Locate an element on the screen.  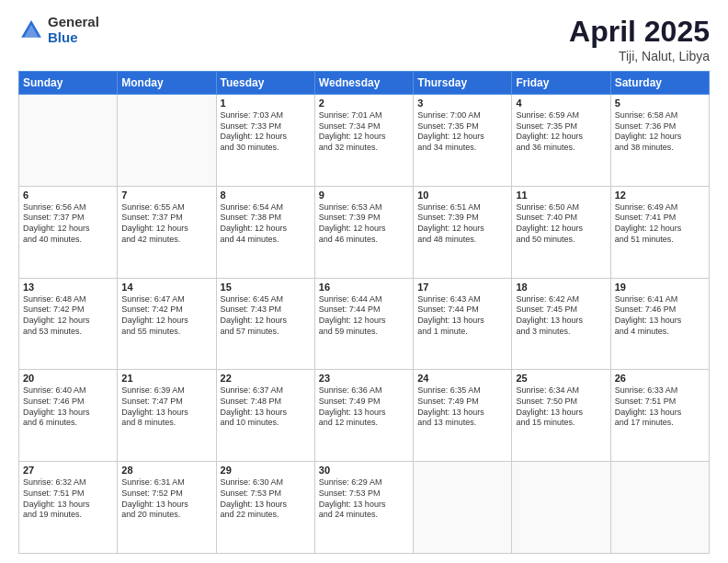
day-number: 8 is located at coordinates (266, 195).